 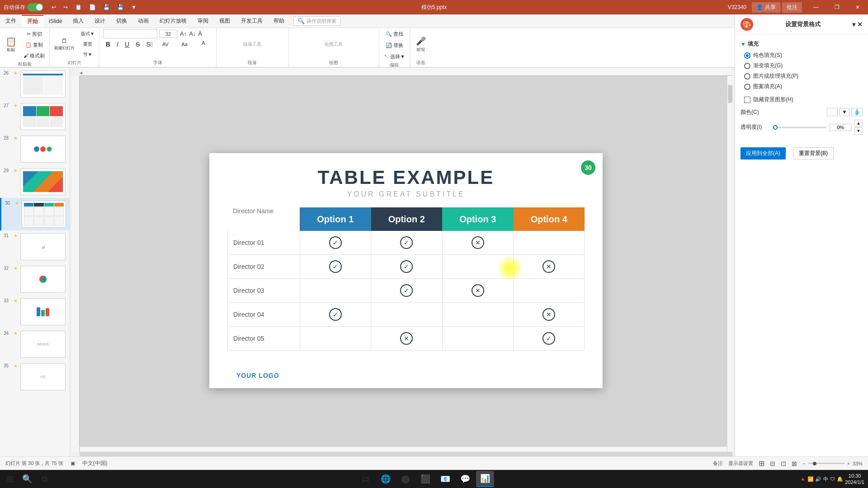 I want to click on taskbar-notification-icon: 🔔, so click(x=840, y=479).